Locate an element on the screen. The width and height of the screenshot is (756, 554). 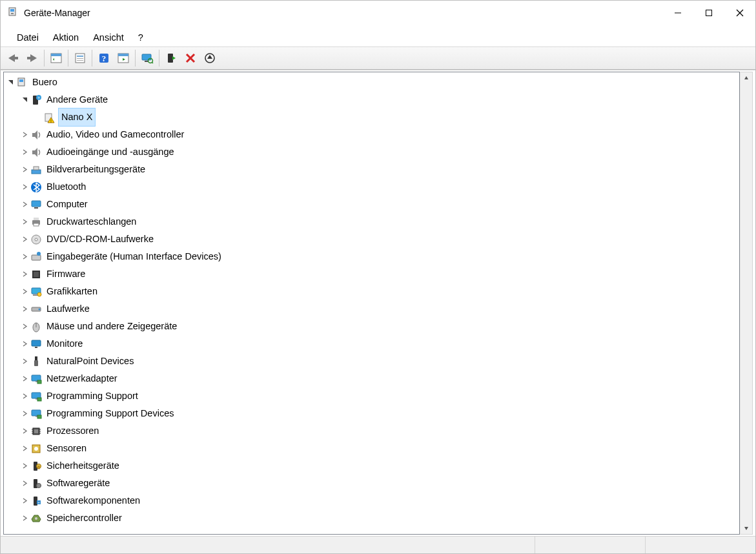
tree-category-label: DVD/CD-ROM-Laufwerke is located at coordinates (100, 239).